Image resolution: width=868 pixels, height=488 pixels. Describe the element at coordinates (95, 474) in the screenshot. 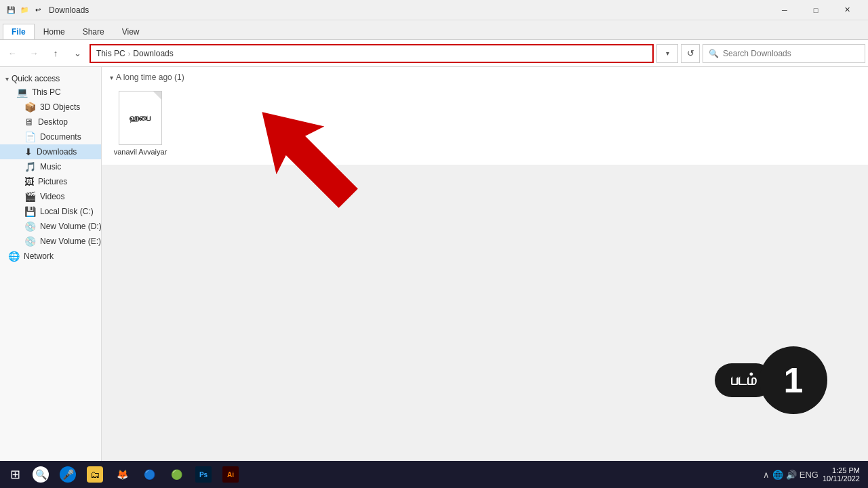

I see `taskbar-file-explorer: 🗂` at that location.